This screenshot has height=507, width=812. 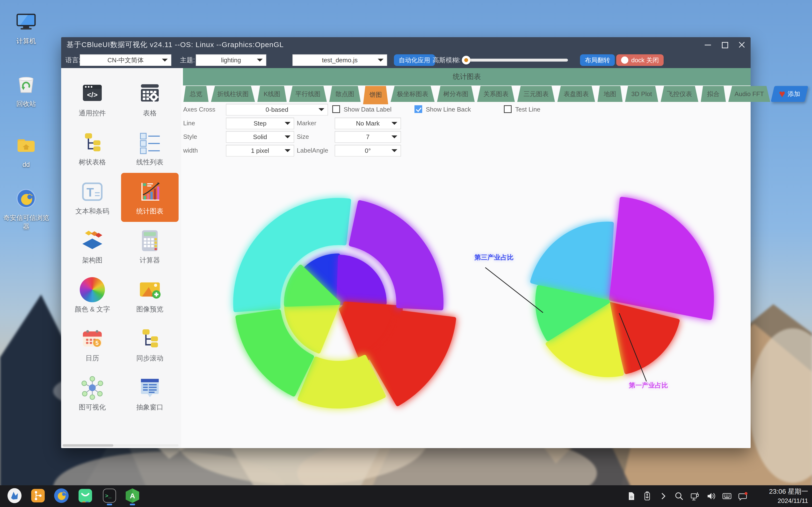 I want to click on git-app-icon, so click(x=38, y=496).